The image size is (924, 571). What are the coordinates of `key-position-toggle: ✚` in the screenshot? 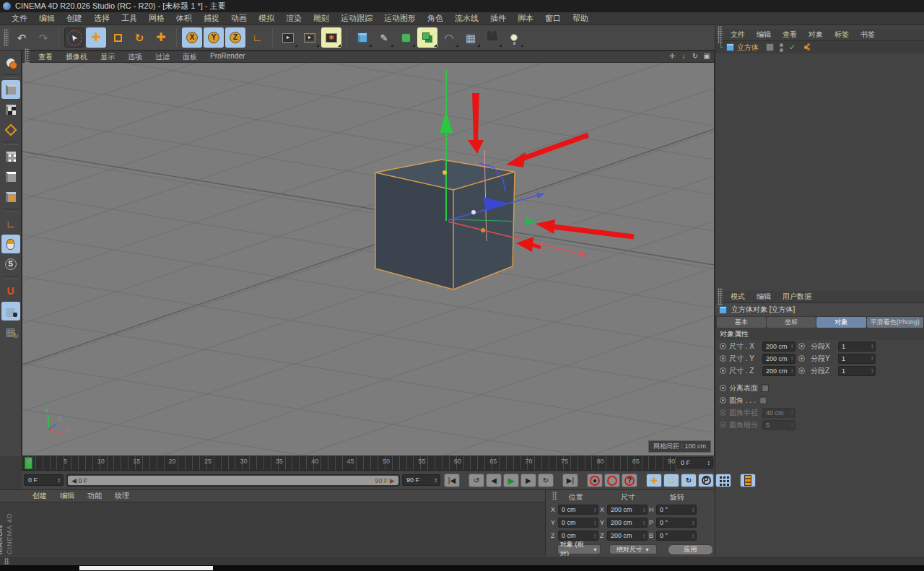 It's located at (654, 481).